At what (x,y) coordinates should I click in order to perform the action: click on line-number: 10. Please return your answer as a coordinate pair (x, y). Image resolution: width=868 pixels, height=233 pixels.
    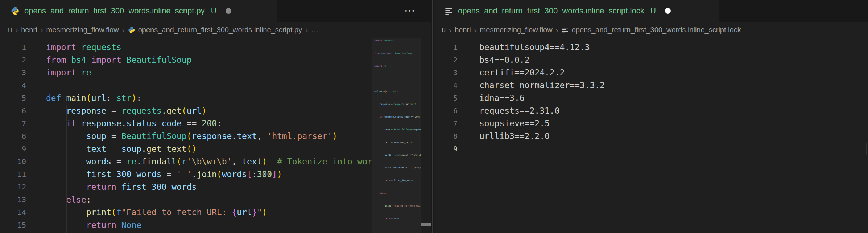
    Looking at the image, I should click on (13, 162).